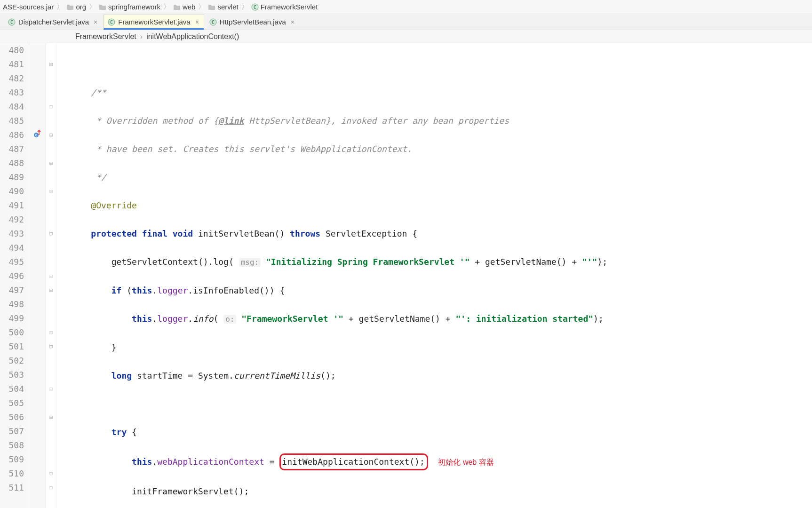 This screenshot has width=812, height=508. What do you see at coordinates (441, 177) in the screenshot?
I see `code-line: */` at bounding box center [441, 177].